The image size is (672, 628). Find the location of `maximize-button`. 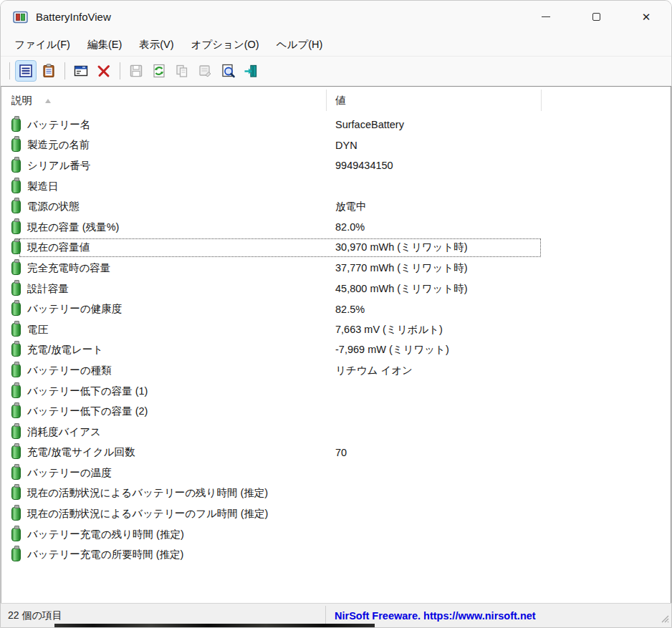

maximize-button is located at coordinates (596, 17).